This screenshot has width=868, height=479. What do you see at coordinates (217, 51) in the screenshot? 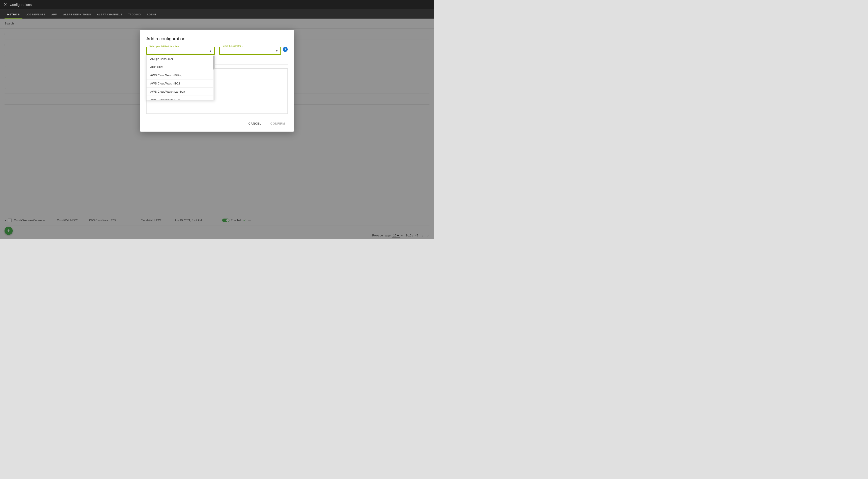
I see `form-top-row: Select your MLPack template ... ▲ AMQP C…` at bounding box center [217, 51].